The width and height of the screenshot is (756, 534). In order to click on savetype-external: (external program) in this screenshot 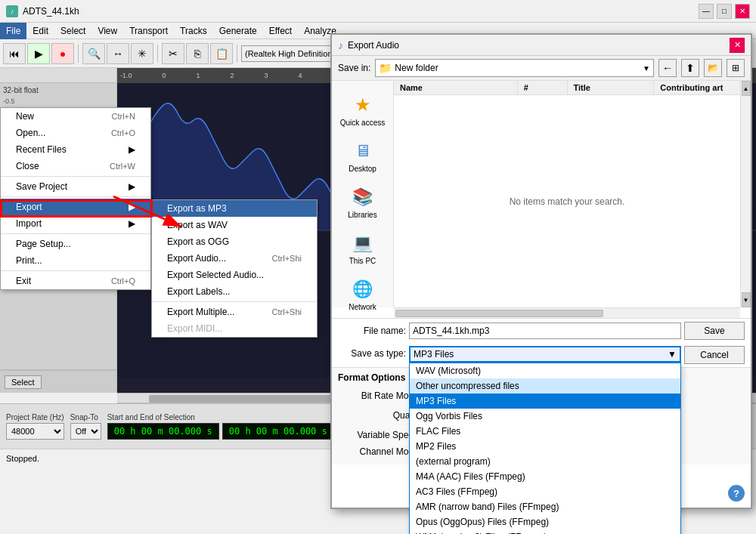, I will do `click(545, 461)`.